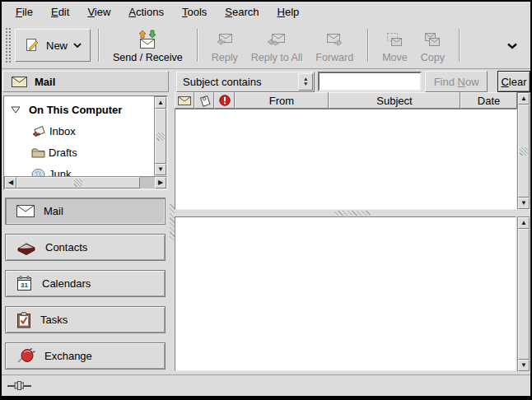  I want to click on column-flag, so click(204, 100).